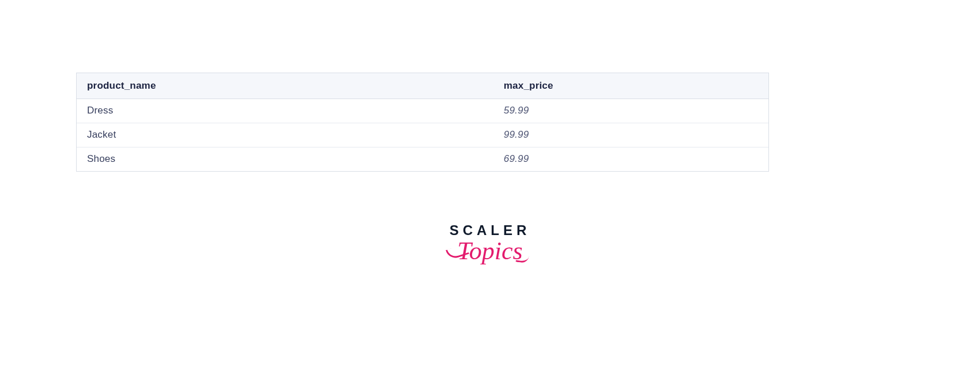 Image resolution: width=980 pixels, height=371 pixels. What do you see at coordinates (631, 111) in the screenshot?
I see `cell-max-price: 59.99` at bounding box center [631, 111].